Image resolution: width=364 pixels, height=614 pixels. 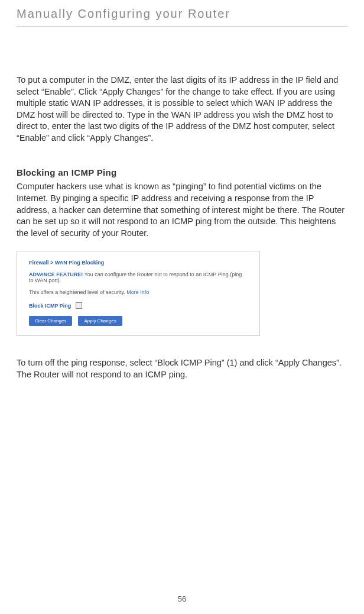 I want to click on dmz-paragraph: To put a computer in the DMZ, enter the …, so click(x=182, y=109).